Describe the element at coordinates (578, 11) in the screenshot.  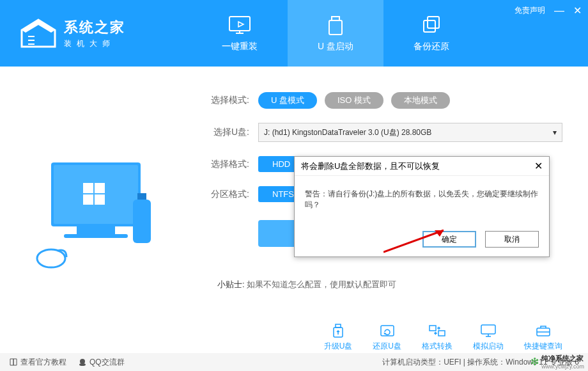
I see `close-button: ✕` at that location.